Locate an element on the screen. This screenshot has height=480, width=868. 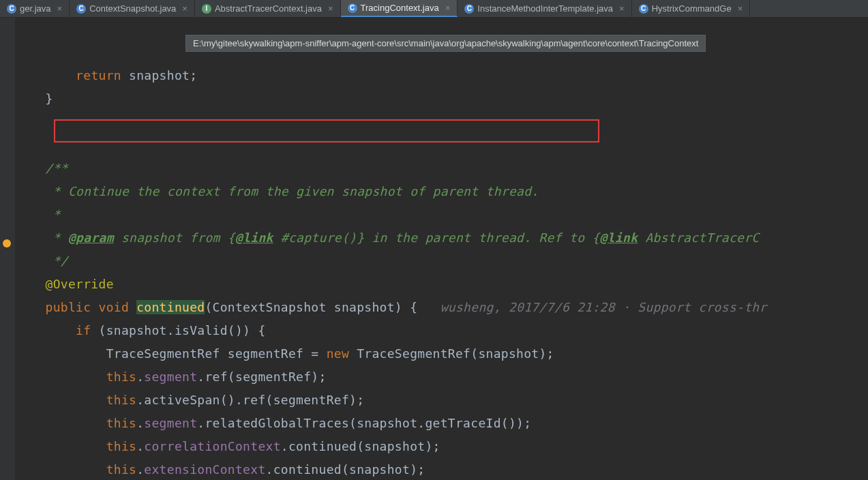
code-text: (ContextSnapshot snapshot) { is located at coordinates (311, 307).